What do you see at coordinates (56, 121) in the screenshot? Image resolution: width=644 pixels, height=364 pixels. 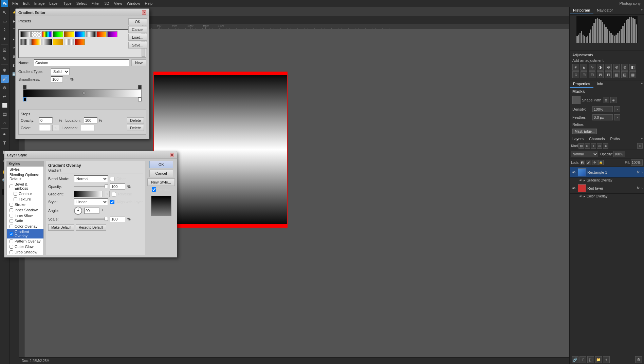 I see `ge-opacity-pct-arrow: ►` at bounding box center [56, 121].